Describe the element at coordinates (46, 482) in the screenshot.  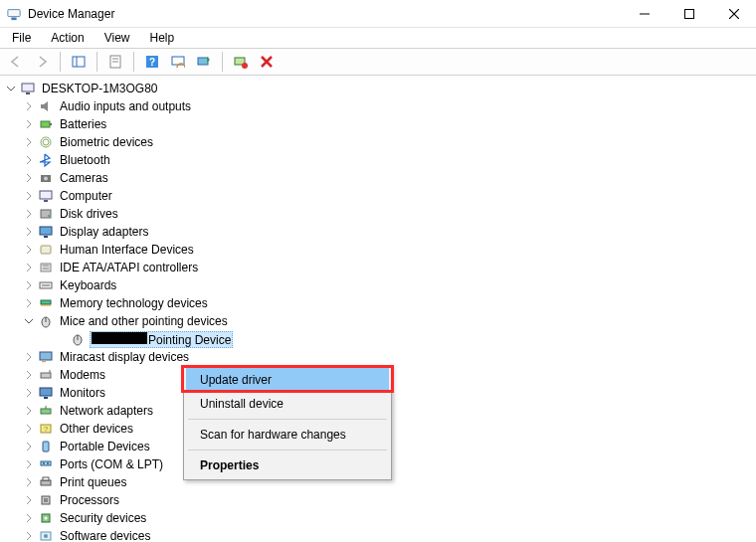
I see `printer-icon` at that location.